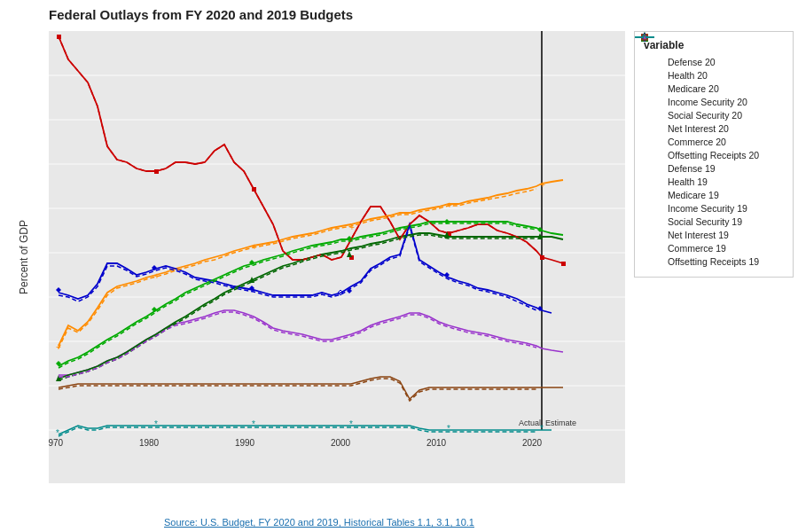 The height and width of the screenshot is (532, 798). Describe the element at coordinates (149, 443) in the screenshot. I see `svg-text: 1980` at that location.